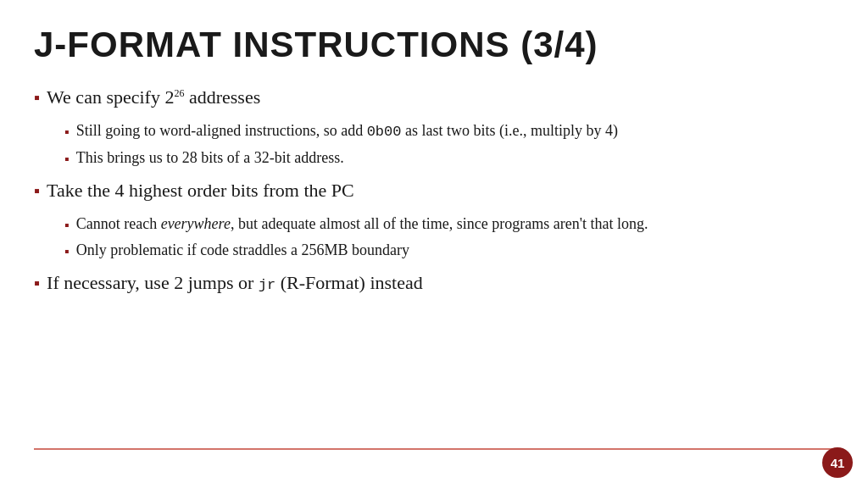 This screenshot has height=488, width=868. Describe the element at coordinates (153, 97) in the screenshot. I see `bullet-text-1: We can specify 226 addresses` at that location.